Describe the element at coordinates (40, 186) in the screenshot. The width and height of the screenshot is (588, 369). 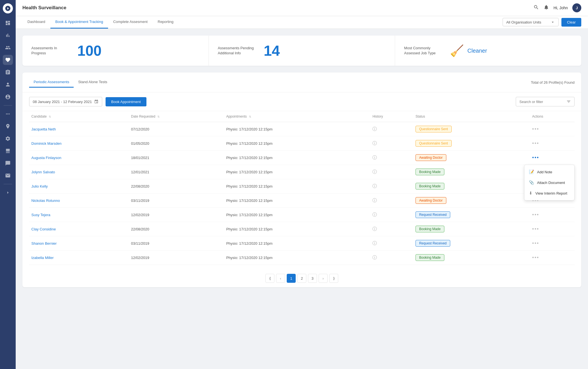
I see `candidate-link: Julio Kelly` at that location.